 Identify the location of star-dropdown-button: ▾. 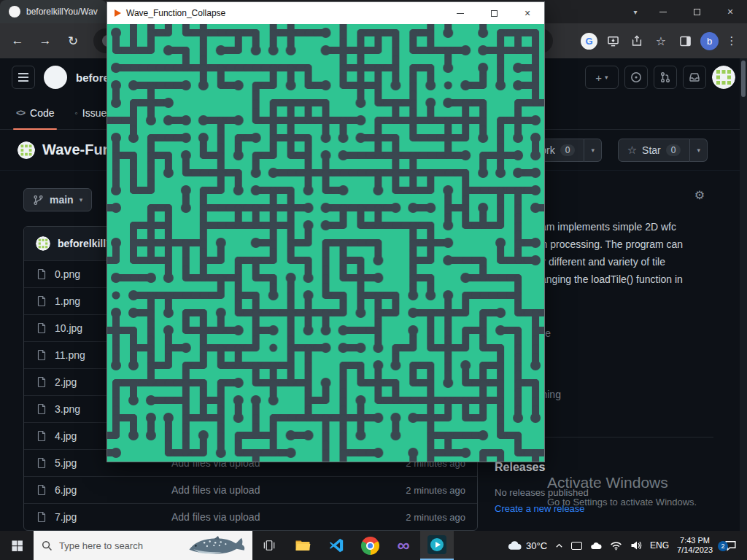
(699, 150).